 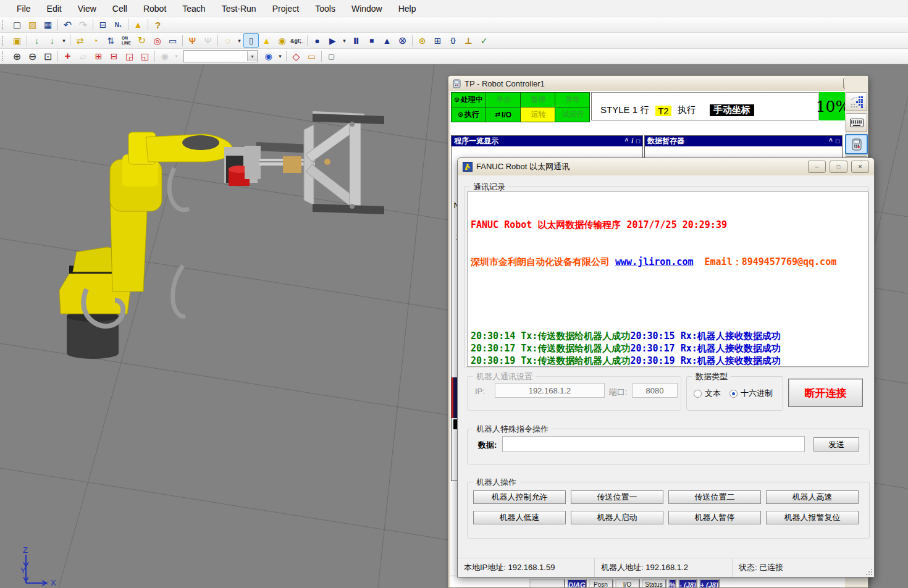 What do you see at coordinates (715, 518) in the screenshot?
I see `robot-op-button: 机器人暂停` at bounding box center [715, 518].